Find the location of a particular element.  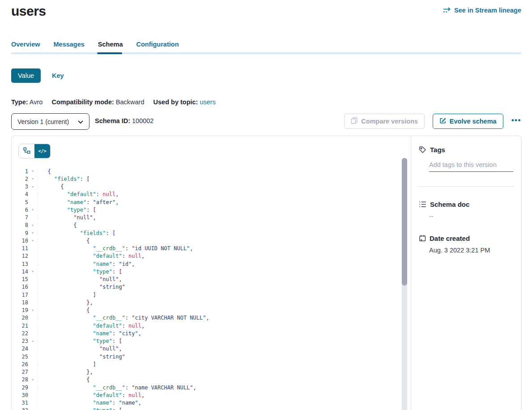

type-value: Avro is located at coordinates (36, 102).